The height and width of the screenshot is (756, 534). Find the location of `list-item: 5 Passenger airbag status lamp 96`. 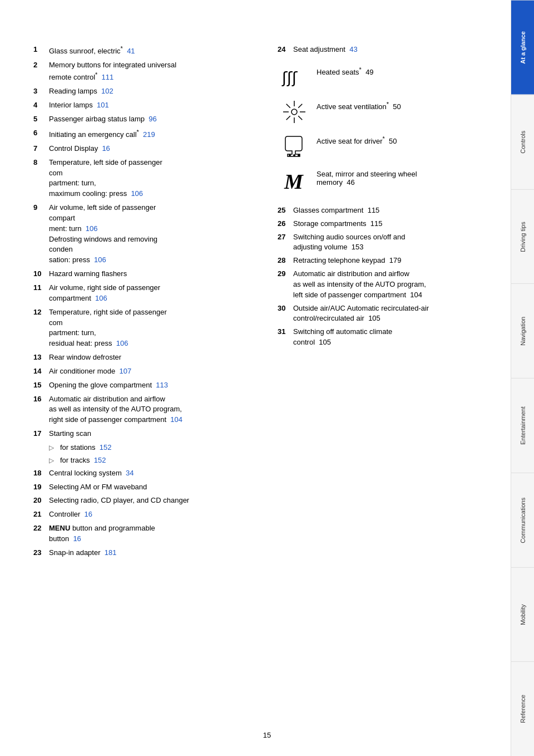

list-item: 5 Passenger airbag status lamp 96 is located at coordinates (139, 119).